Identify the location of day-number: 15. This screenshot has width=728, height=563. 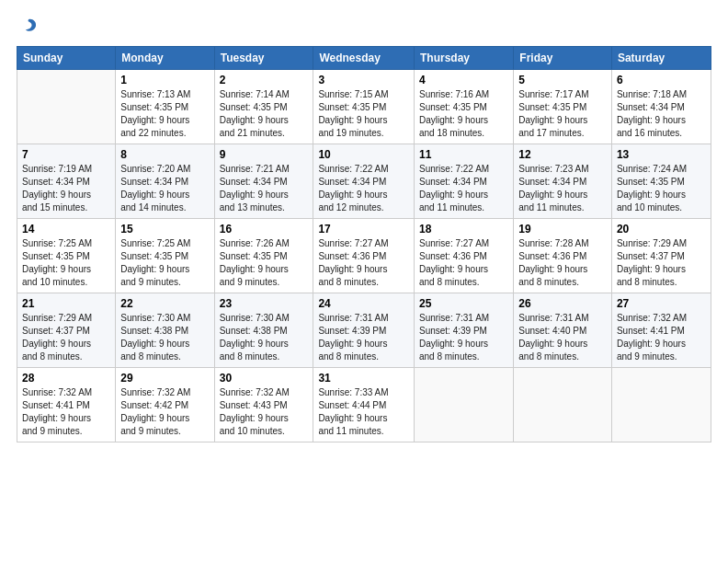
(165, 229).